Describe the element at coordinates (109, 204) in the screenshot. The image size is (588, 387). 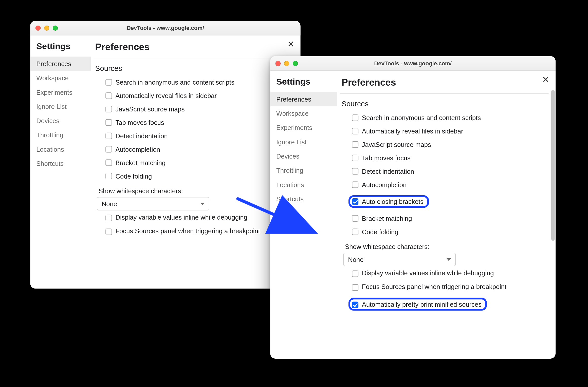
I see `select-value: None` at that location.